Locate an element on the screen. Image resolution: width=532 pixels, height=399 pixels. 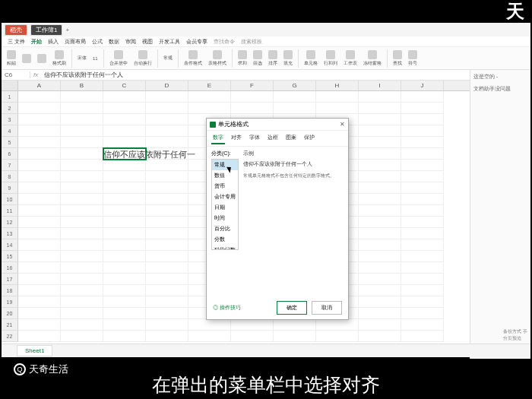
close-icon: ✕ is located at coordinates (342, 125).